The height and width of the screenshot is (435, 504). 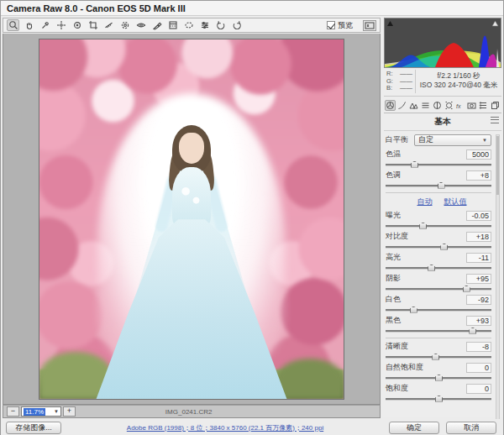 I want to click on scrollbar-thumb, so click(x=497, y=165).